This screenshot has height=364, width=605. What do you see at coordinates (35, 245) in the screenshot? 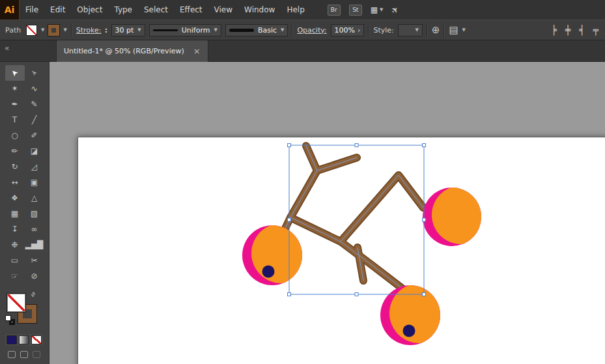
I see `column-graph-icon: ▂▅█` at bounding box center [35, 245].